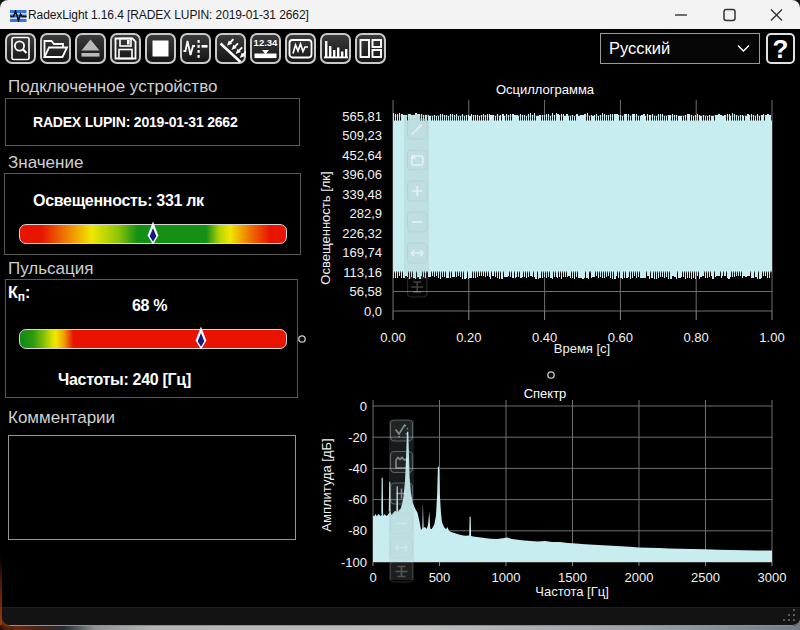 This screenshot has width=800, height=630. Describe the element at coordinates (358, 500) in the screenshot. I see `svg-text: -60` at that location.